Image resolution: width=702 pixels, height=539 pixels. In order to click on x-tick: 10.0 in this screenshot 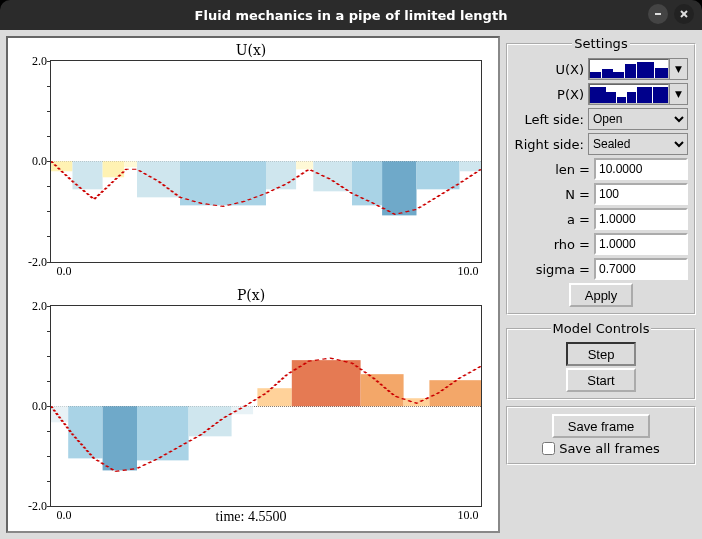, I will do `click(468, 272)`.